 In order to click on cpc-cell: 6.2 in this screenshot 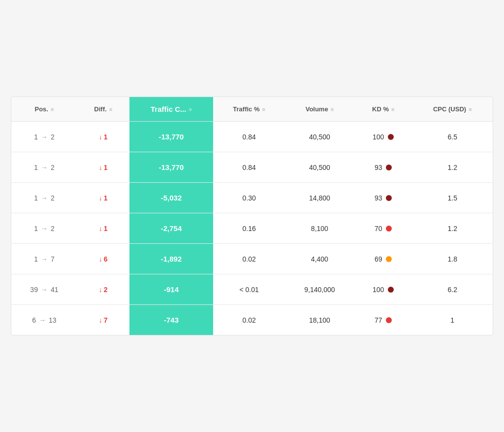, I will do `click(453, 290)`.